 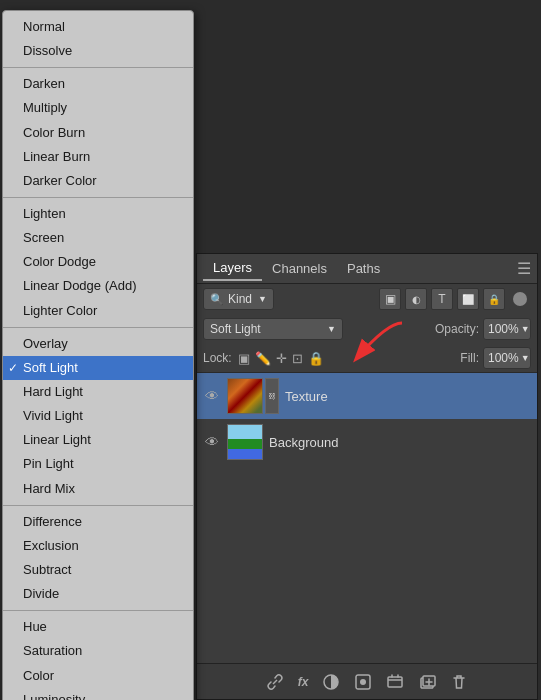 What do you see at coordinates (442, 299) in the screenshot?
I see `type-icon: T` at bounding box center [442, 299].